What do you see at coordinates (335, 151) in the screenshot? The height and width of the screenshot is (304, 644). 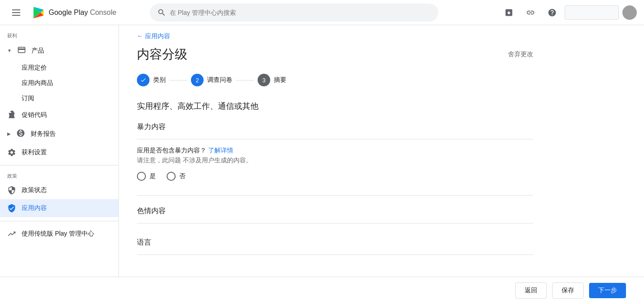 I see `violence-question: 应用是否包含暴力内容？ 了解详情` at bounding box center [335, 151].